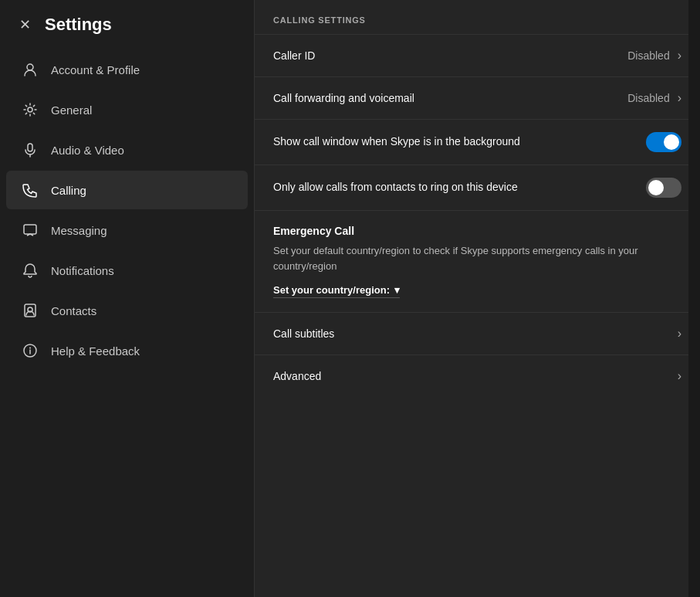  Describe the element at coordinates (648, 98) in the screenshot. I see `call-forwarding-value: Disabled` at that location.